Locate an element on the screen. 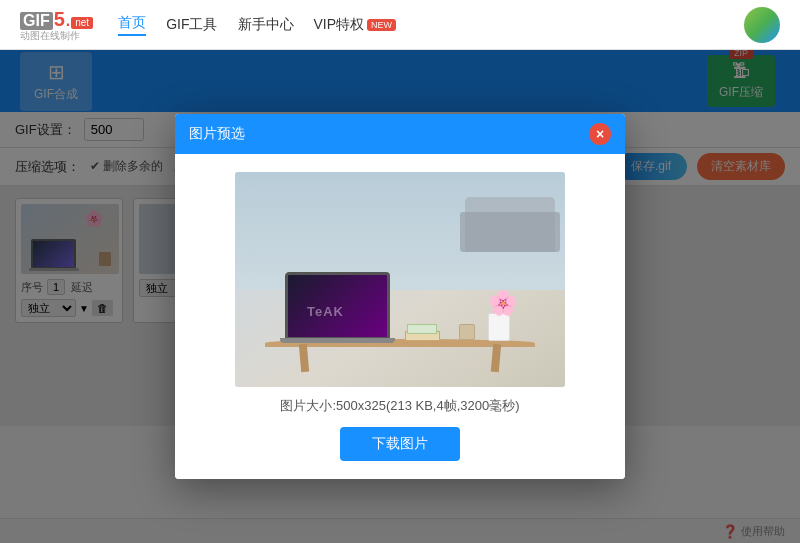  logo-5: 5 is located at coordinates (60, 19).